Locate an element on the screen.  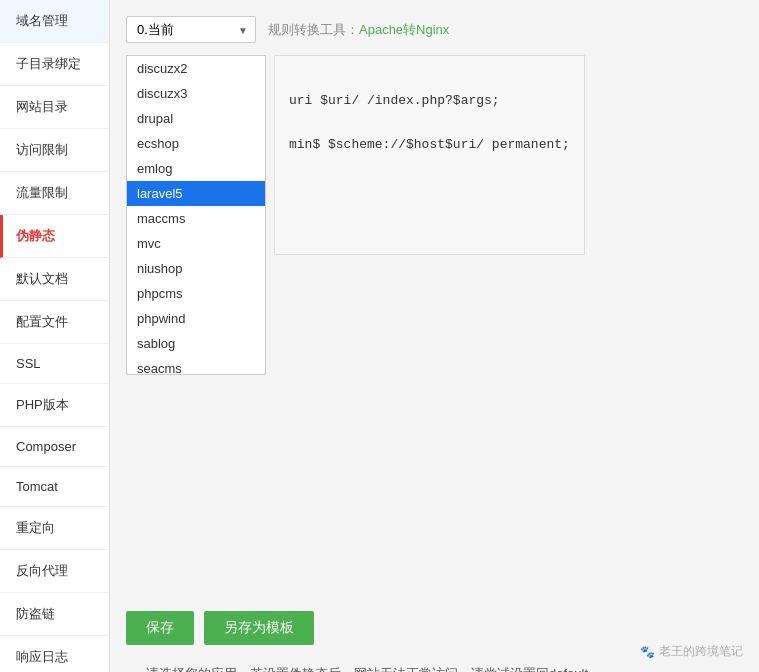
brand-label: 老王的跨境笔记 is located at coordinates (701, 652).